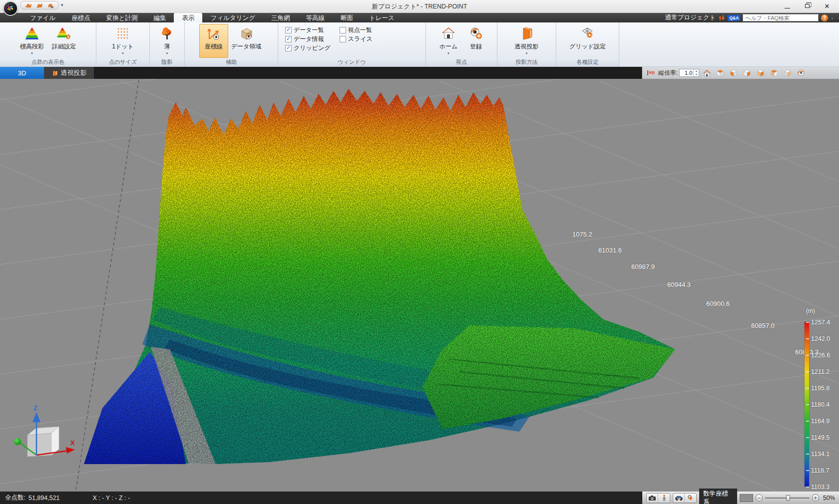 Image resolution: width=839 pixels, height=504 pixels. What do you see at coordinates (696, 75) in the screenshot?
I see `spin-down-icon: ▼` at bounding box center [696, 75].